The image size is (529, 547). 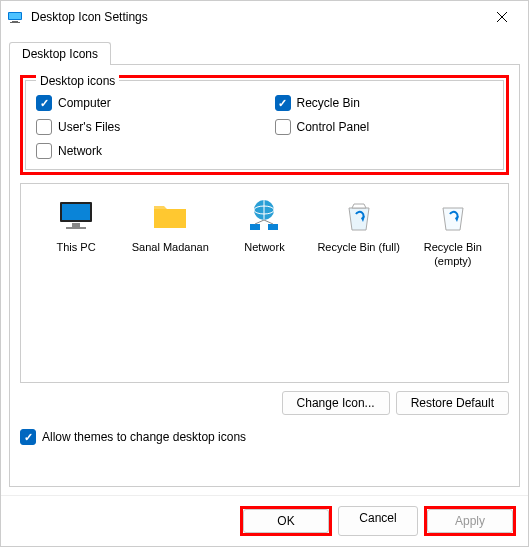 I want to click on checkbox-row-computer: Computer, so click(x=146, y=103).